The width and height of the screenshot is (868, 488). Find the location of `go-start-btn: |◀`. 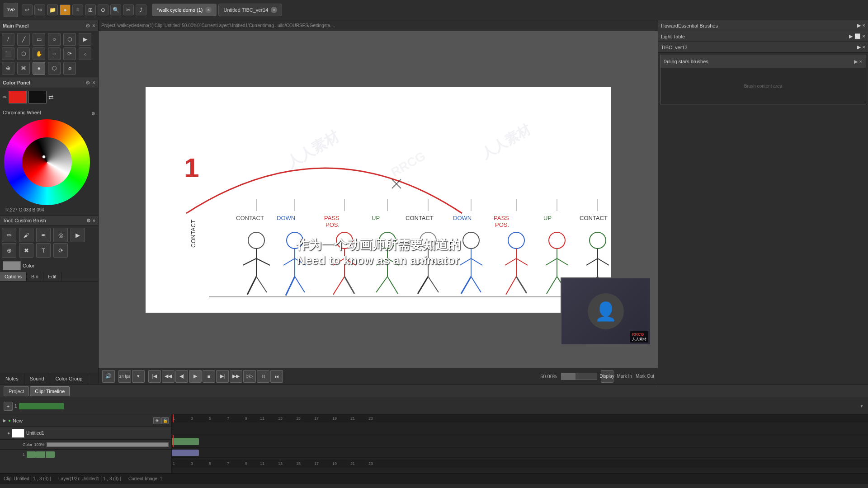

go-start-btn: |◀ is located at coordinates (155, 376).